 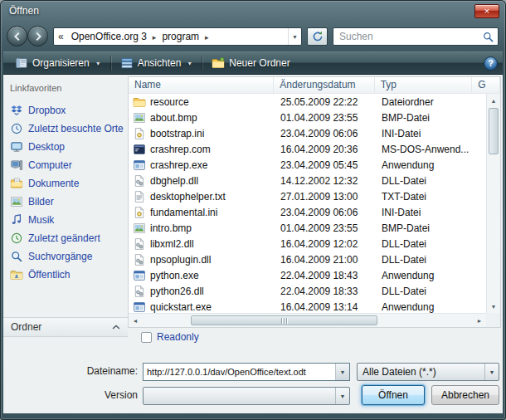 I want to click on file-date-cell: 23.04.2009 06:06, so click(x=325, y=212).